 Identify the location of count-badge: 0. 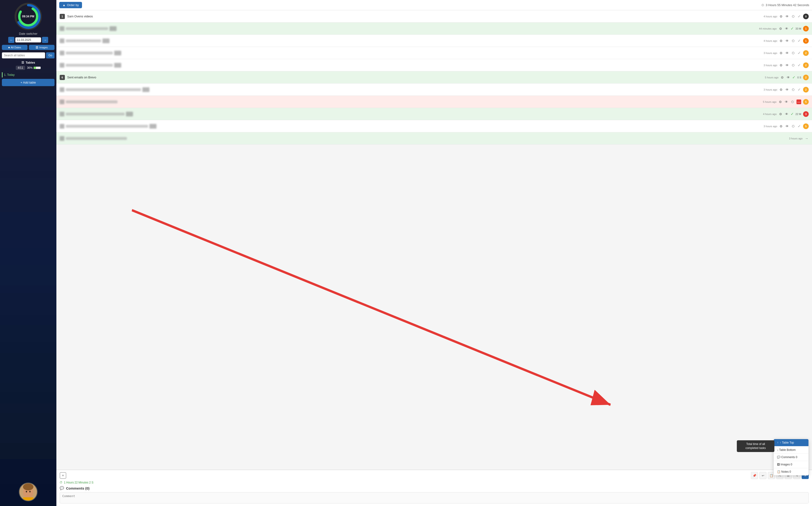
(806, 17).